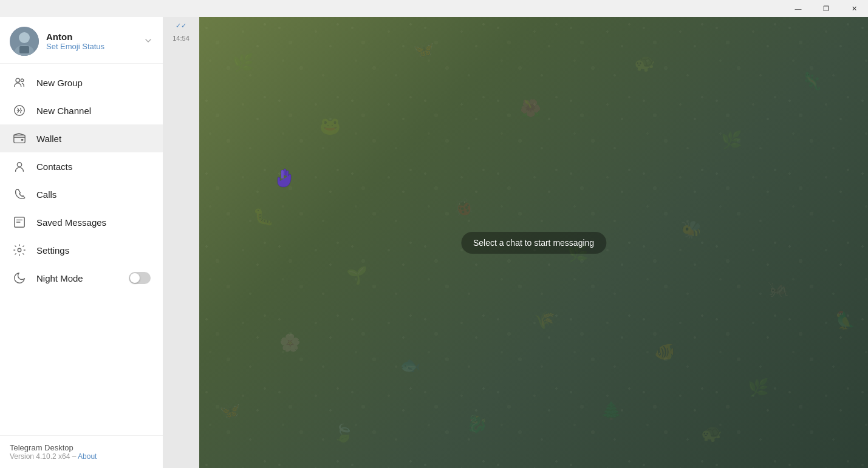 This screenshot has width=868, height=468. Describe the element at coordinates (854, 8) in the screenshot. I see `close-button: ✕` at that location.